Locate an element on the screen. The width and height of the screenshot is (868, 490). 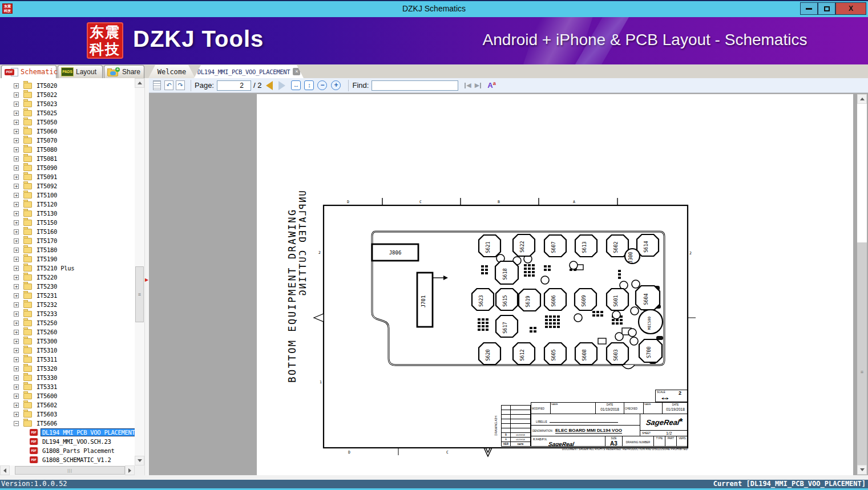
viewer-vertical-scrollbar: ≡ is located at coordinates (862, 284).